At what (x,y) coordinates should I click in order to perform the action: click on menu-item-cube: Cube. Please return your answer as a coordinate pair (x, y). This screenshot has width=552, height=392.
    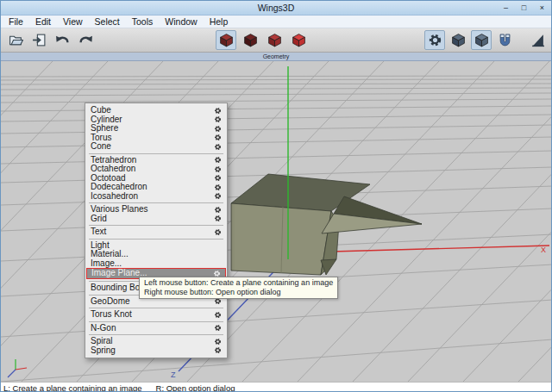
    Looking at the image, I should click on (156, 110).